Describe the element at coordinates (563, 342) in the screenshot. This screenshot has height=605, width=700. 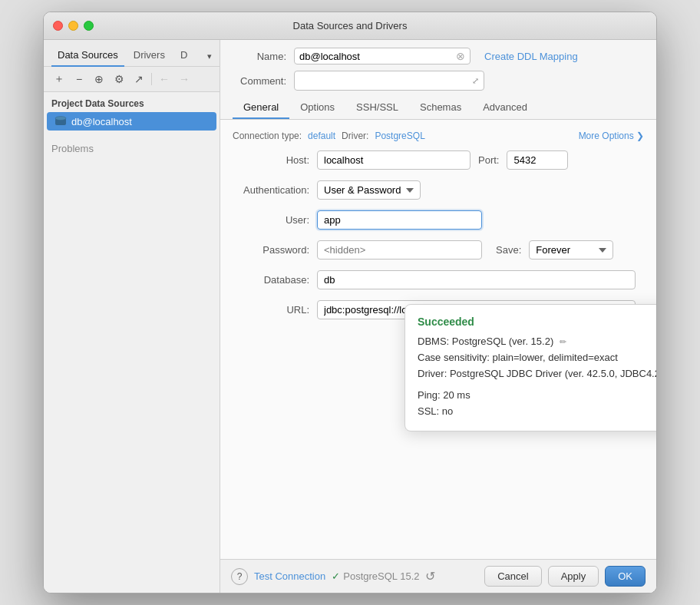
I see `edit-icon: ✏` at that location.